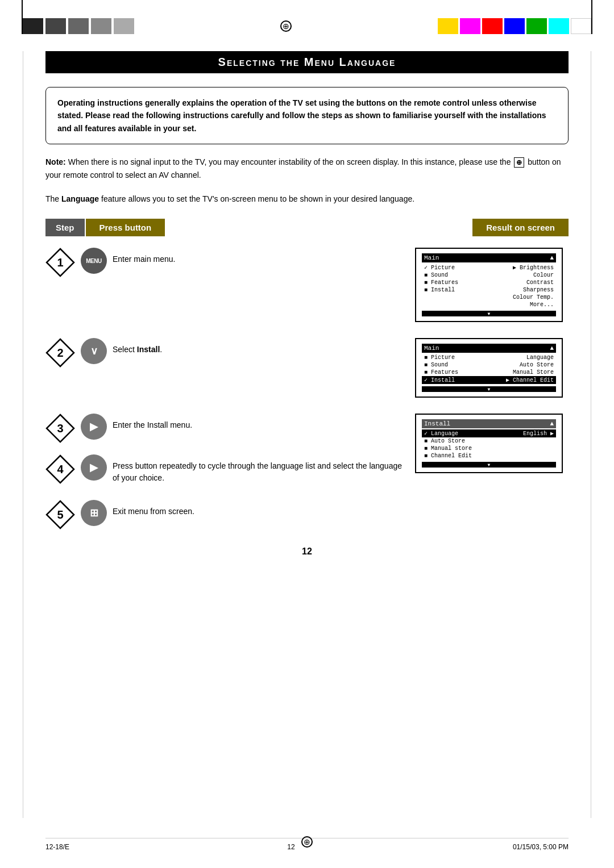  Describe the element at coordinates (489, 283) in the screenshot. I see `tv-s1-row3: ■ FeaturesContrast` at that location.